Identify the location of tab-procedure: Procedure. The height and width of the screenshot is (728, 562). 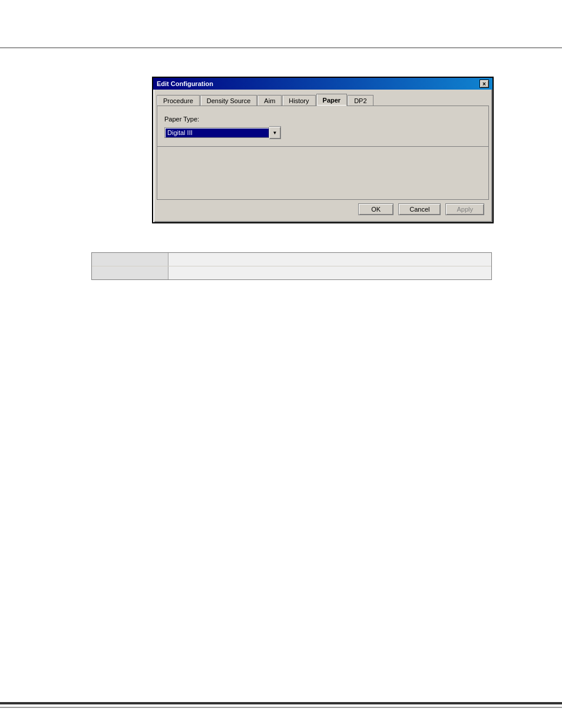
(178, 100).